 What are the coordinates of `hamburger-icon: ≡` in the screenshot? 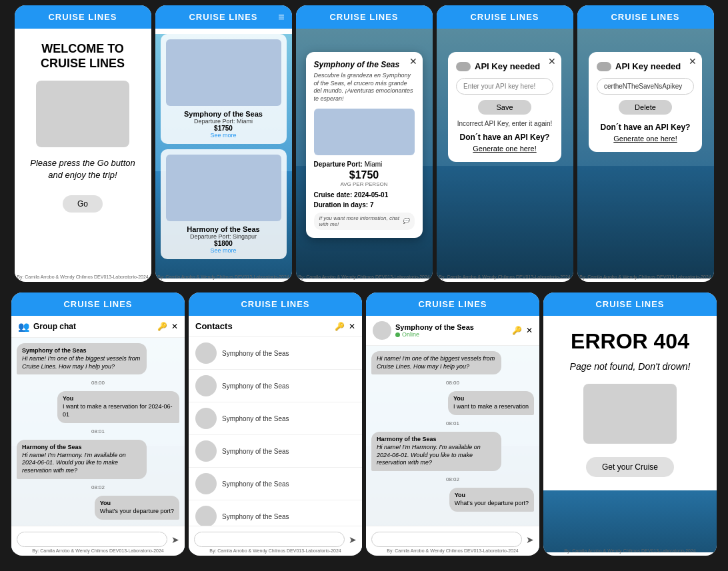 It's located at (281, 17).